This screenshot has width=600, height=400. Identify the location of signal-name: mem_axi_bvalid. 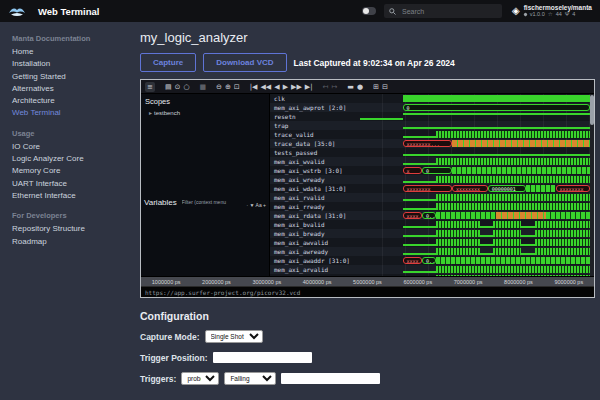
(315, 224).